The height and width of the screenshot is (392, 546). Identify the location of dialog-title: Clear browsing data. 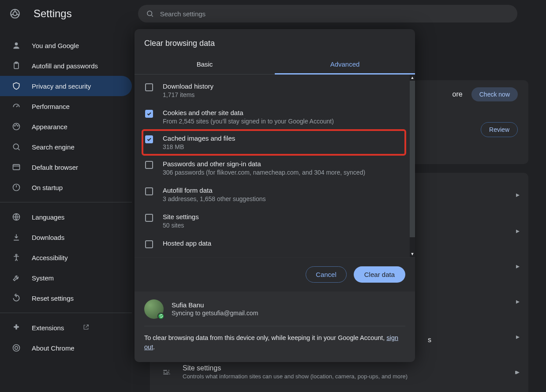
(275, 42).